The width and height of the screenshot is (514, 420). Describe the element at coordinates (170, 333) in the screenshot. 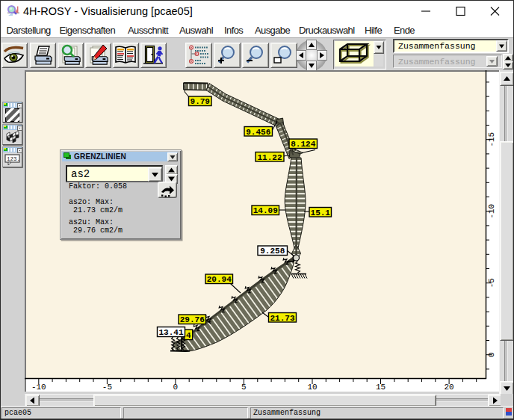

I see `svg-text: 13.41` at that location.